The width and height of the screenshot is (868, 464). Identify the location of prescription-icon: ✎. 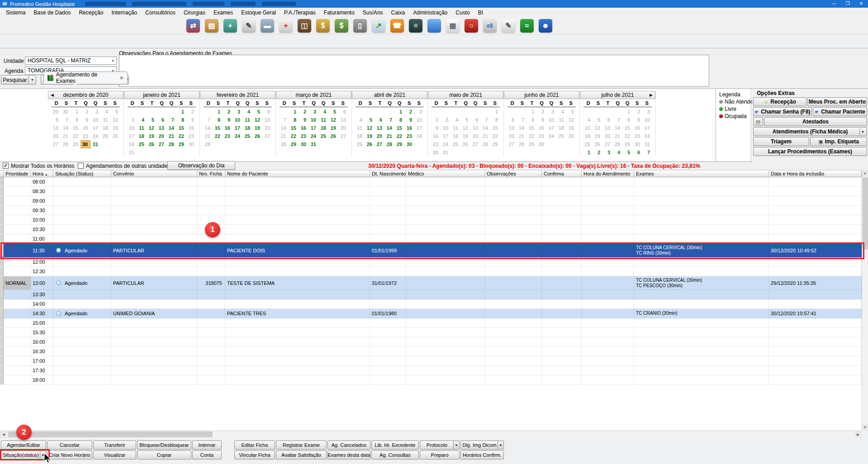
(249, 26).